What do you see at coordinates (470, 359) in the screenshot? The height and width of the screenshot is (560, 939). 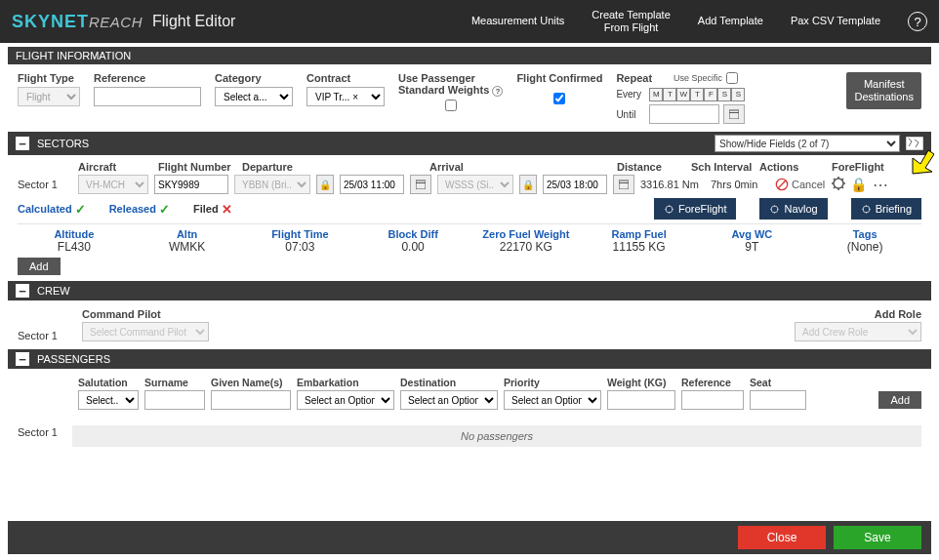 I see `section-passengers-header: − PASSENGERS` at bounding box center [470, 359].